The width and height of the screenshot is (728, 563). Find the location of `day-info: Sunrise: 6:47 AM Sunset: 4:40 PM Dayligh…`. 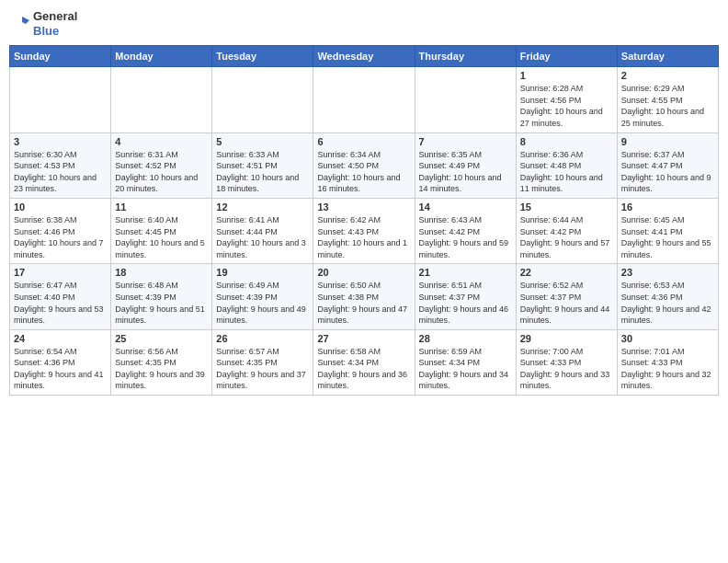

day-info: Sunrise: 6:47 AM Sunset: 4:40 PM Dayligh… is located at coordinates (61, 303).